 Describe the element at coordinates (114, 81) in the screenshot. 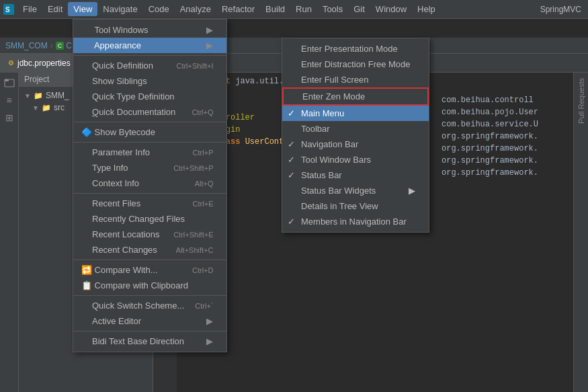

I see `show-siblings-label: Show Siblings` at that location.